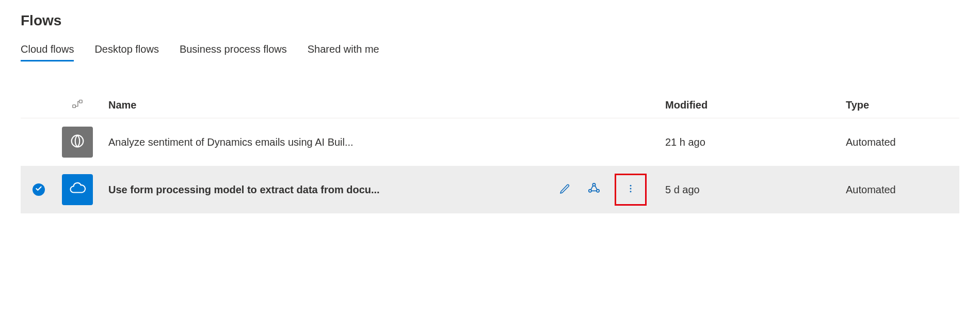  What do you see at coordinates (244, 190) in the screenshot?
I see `flow-name: Use form processing model to extract dat…` at bounding box center [244, 190].